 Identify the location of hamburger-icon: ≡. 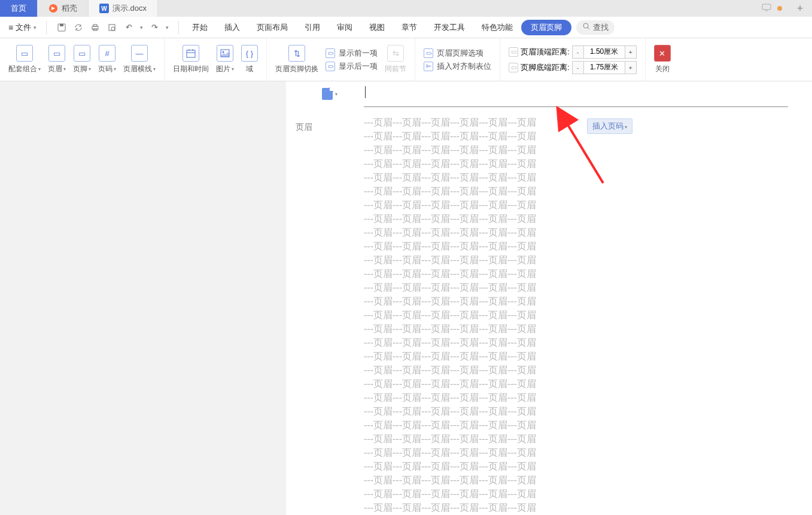
(11, 28).